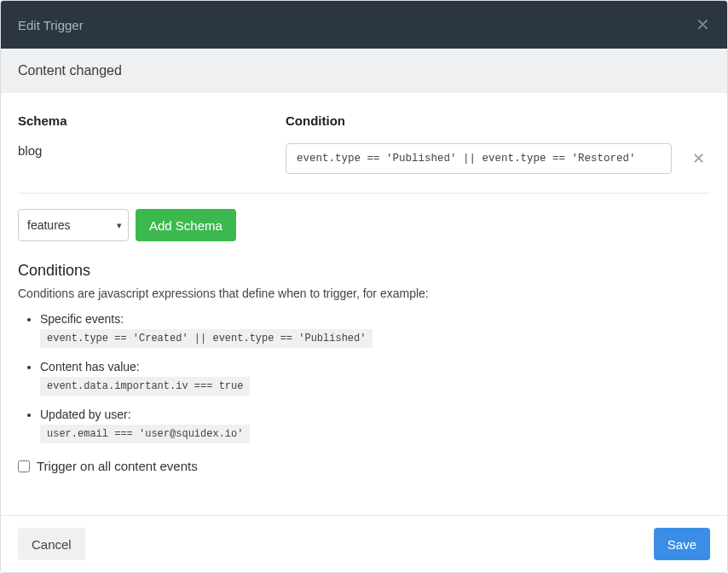 The height and width of the screenshot is (573, 728). I want to click on example-label: Content has value:, so click(375, 367).